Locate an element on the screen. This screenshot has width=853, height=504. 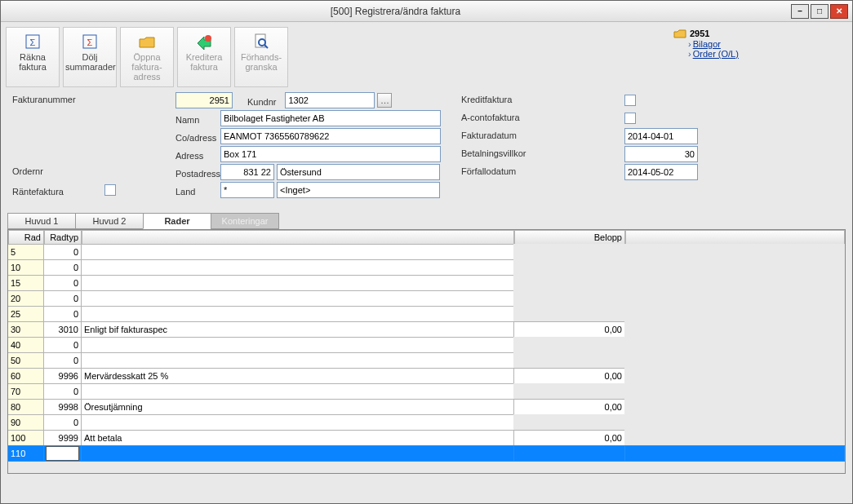
betalningsvillkor-input is located at coordinates (661, 154).